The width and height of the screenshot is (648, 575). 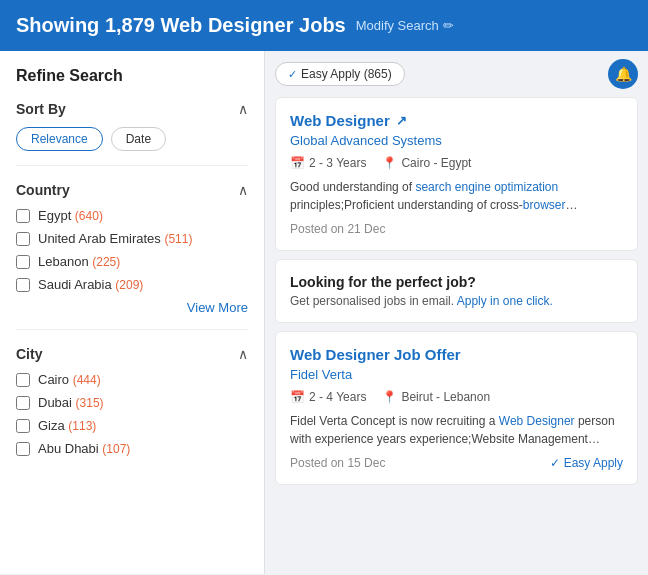 What do you see at coordinates (456, 196) in the screenshot?
I see `job-description-1: Good understanding of search engine opti…` at bounding box center [456, 196].